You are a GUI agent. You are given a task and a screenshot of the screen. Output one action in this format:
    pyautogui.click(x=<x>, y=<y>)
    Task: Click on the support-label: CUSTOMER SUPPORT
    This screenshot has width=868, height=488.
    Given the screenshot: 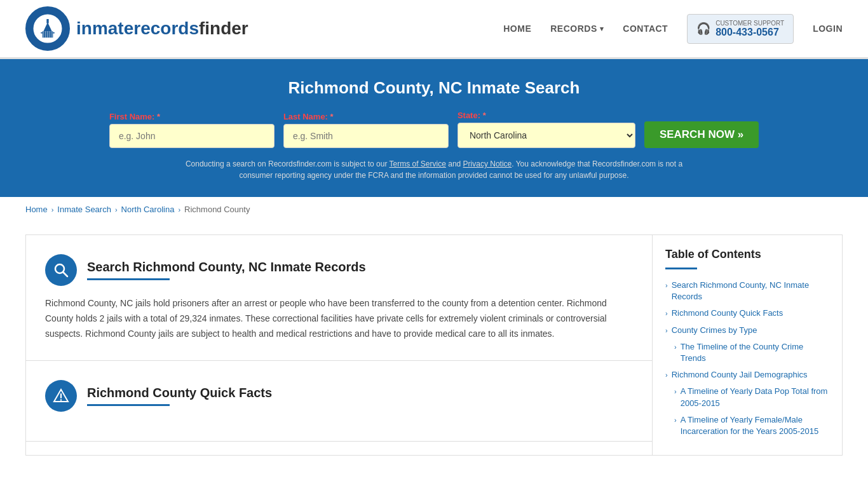 What is the action you would take?
    pyautogui.click(x=750, y=23)
    